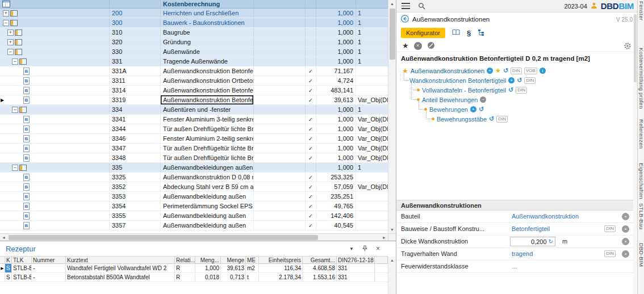 The height and width of the screenshot is (294, 644). I want to click on column-header: K, so click(9, 260).